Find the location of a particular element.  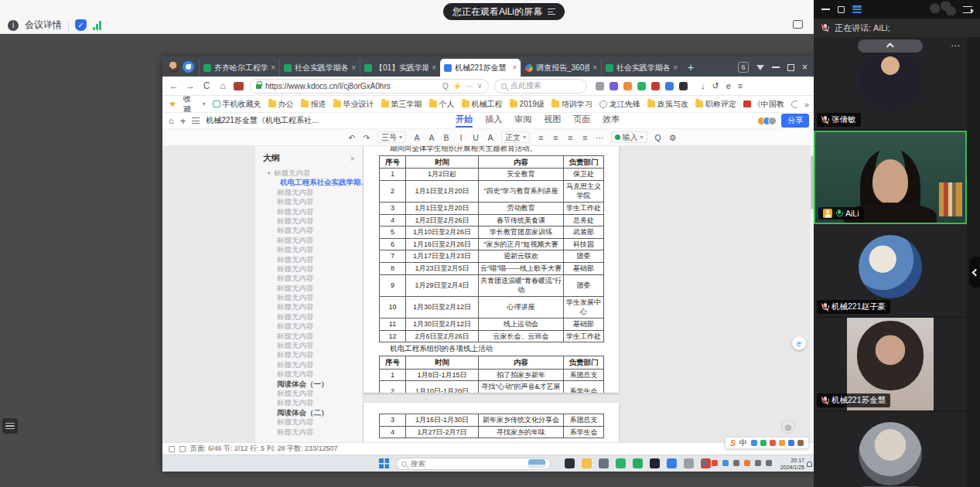

toolbar-icon: B is located at coordinates (446, 138).